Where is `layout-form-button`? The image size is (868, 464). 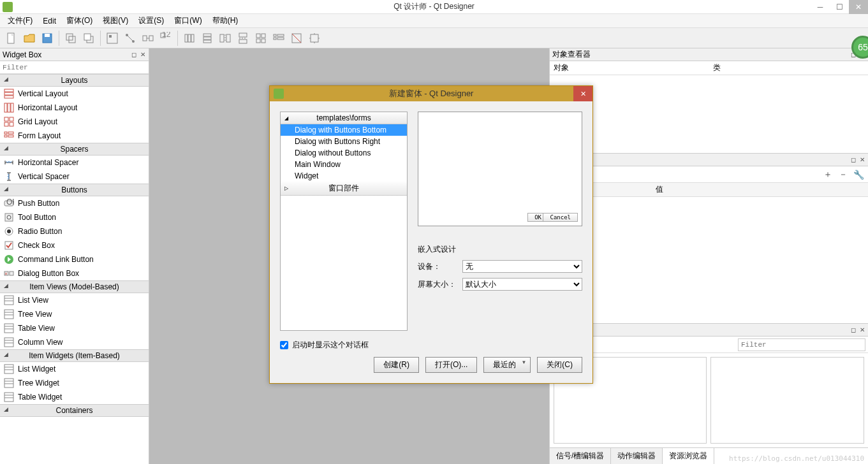 layout-form-button is located at coordinates (279, 38).